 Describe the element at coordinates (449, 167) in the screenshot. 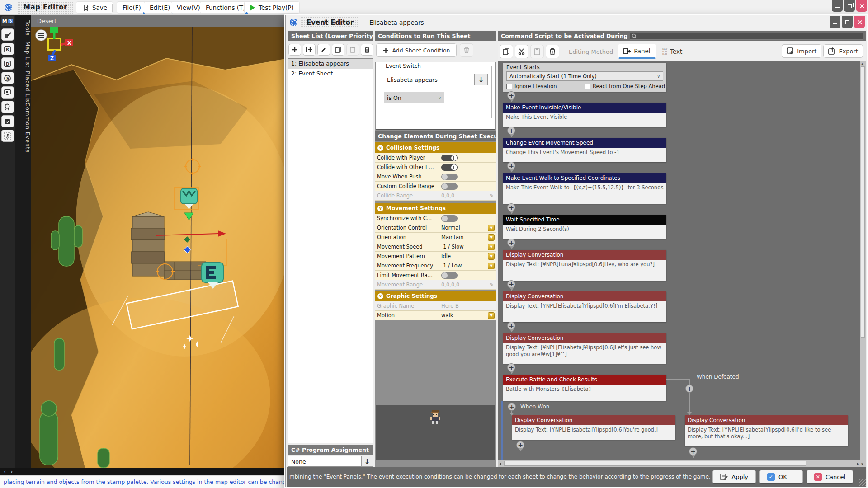

I see `collide-other-toggle` at that location.